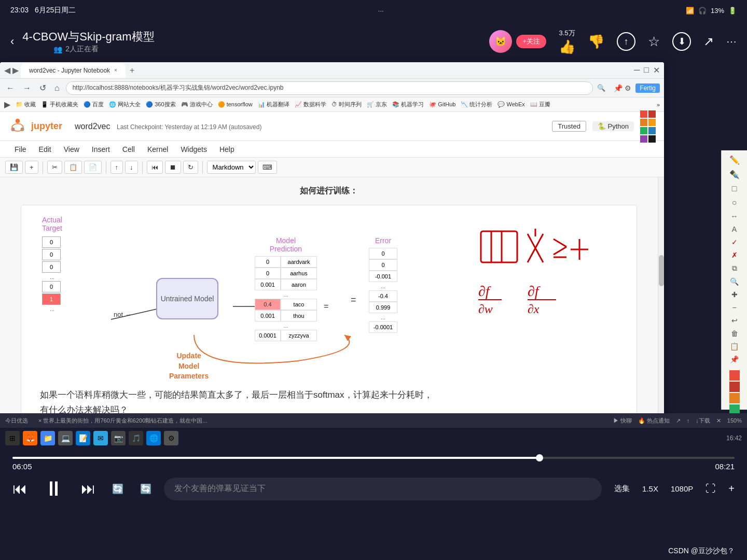 This screenshot has width=747, height=560. I want to click on bookmark-ml: 📊 机器翻译, so click(274, 105).